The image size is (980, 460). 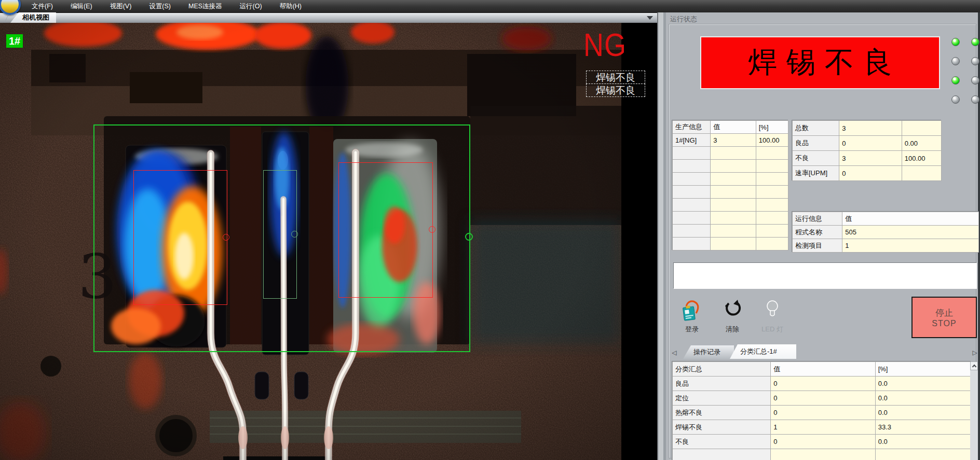 I want to click on table-cell: 检测项目, so click(x=818, y=246).